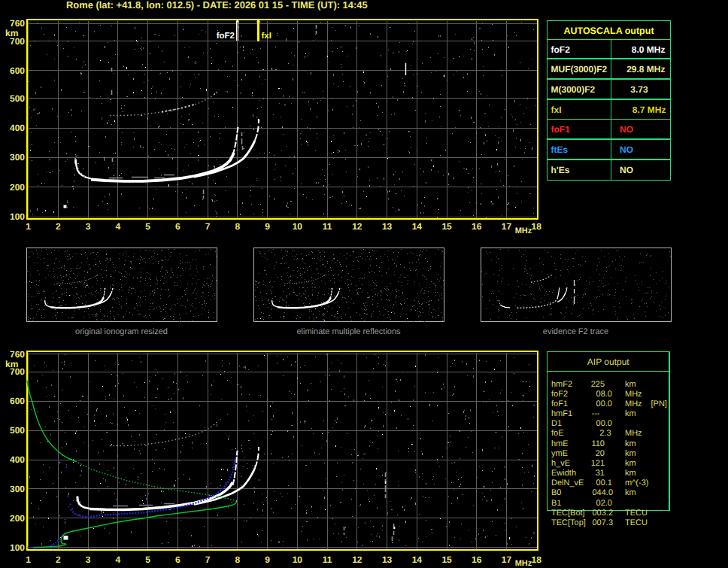 This screenshot has height=568, width=728. What do you see at coordinates (648, 50) in the screenshot?
I see `svg-text: 8.0 MHz` at bounding box center [648, 50].